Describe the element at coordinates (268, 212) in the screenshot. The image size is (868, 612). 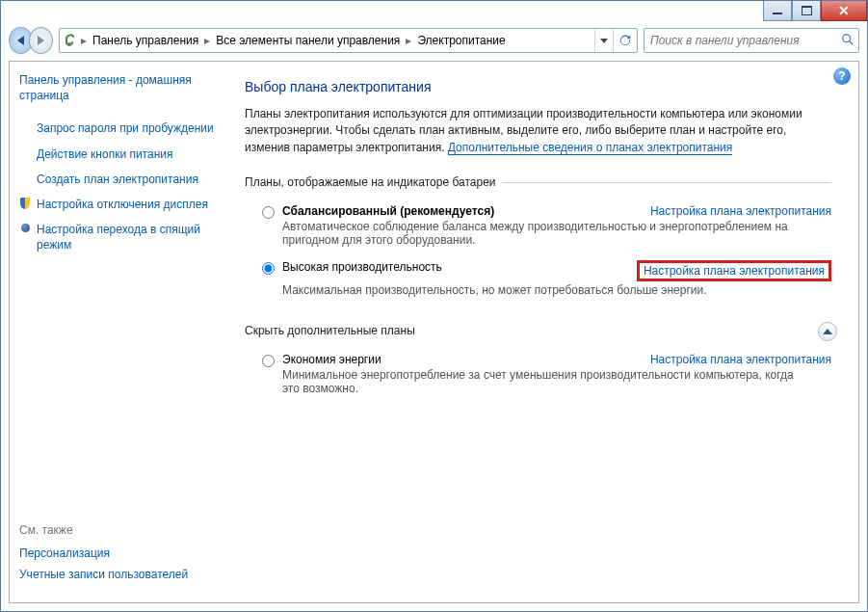
I see `plan-balanced-radio` at that location.